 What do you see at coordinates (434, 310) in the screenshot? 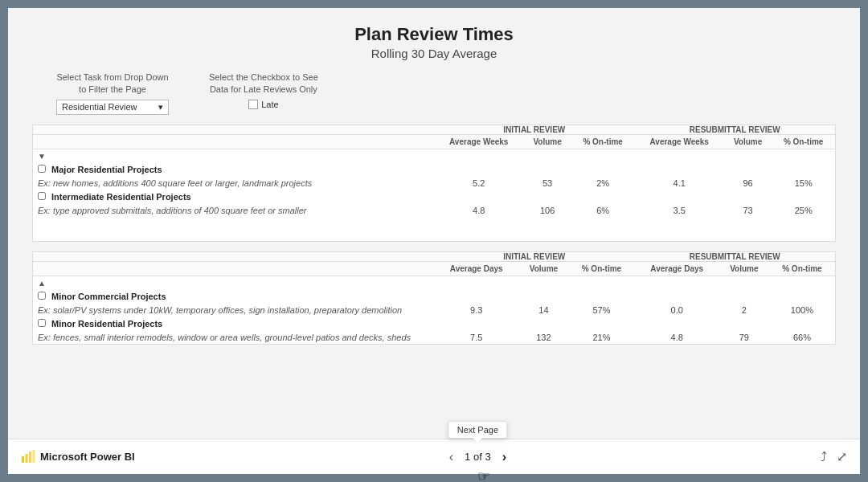
I see `table2-row-minor-commercial: Ex: solar/PV systems under 10kW, tempora…` at bounding box center [434, 310].